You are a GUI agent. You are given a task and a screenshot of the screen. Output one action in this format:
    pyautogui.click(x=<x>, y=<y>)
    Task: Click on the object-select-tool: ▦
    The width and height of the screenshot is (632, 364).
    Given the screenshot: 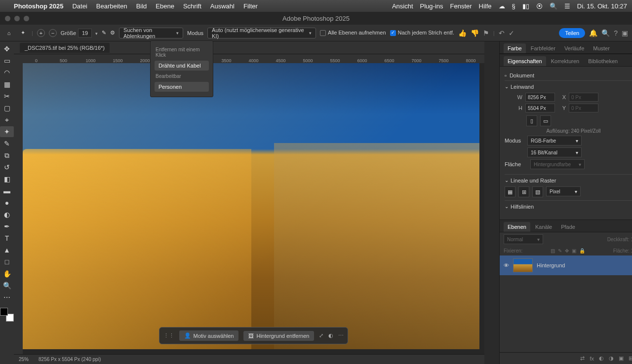 What is the action you would take?
    pyautogui.click(x=7, y=84)
    